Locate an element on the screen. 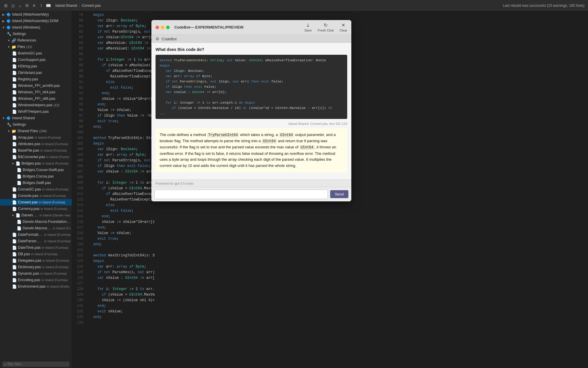  sidebar-item-WindowsHelpers: 📄 WindowsHelpers.pas (12) is located at coordinates (36, 105).